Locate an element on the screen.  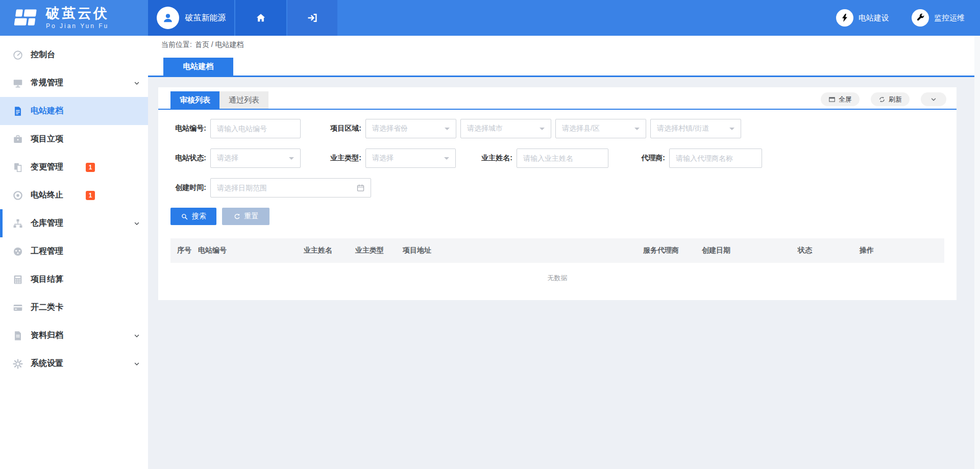
status-select: 请选择 is located at coordinates (255, 158).